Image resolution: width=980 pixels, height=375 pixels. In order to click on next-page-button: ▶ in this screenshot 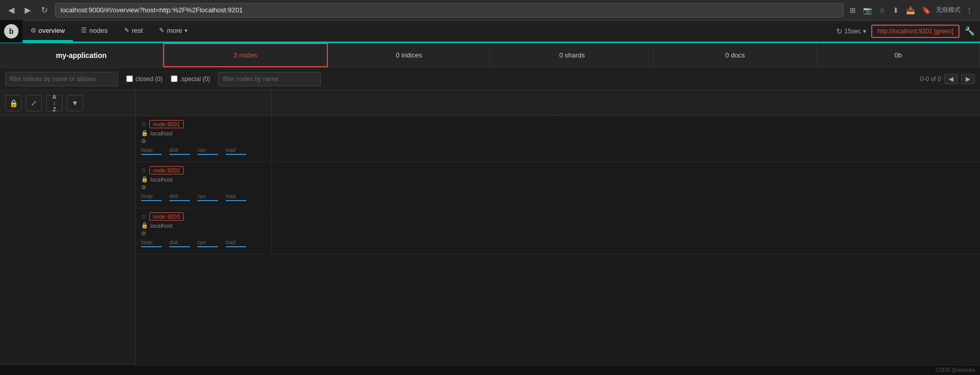, I will do `click(968, 79)`.